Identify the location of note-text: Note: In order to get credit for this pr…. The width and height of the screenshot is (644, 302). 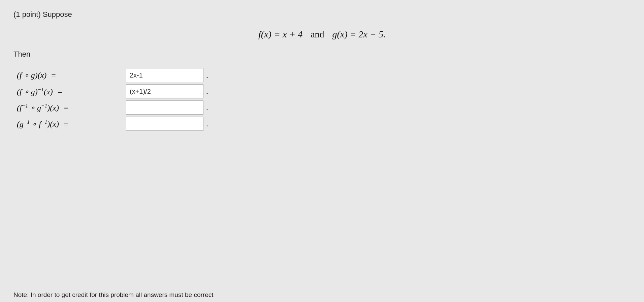
(113, 295).